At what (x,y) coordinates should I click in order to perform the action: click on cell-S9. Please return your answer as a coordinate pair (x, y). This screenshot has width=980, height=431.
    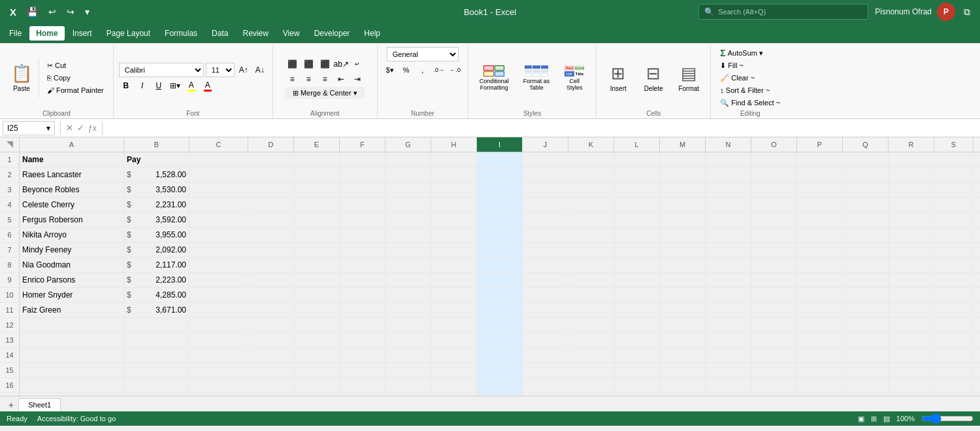
    Looking at the image, I should click on (954, 280).